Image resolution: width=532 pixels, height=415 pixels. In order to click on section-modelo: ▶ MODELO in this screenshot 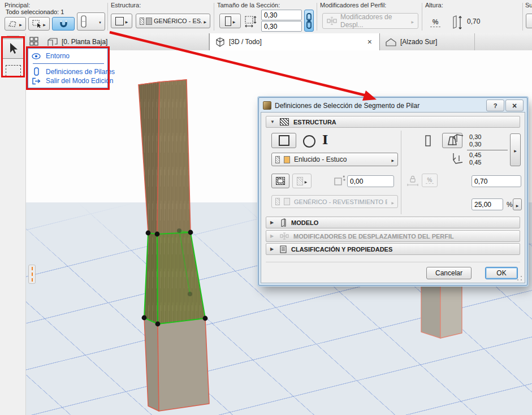, I will do `click(393, 223)`.